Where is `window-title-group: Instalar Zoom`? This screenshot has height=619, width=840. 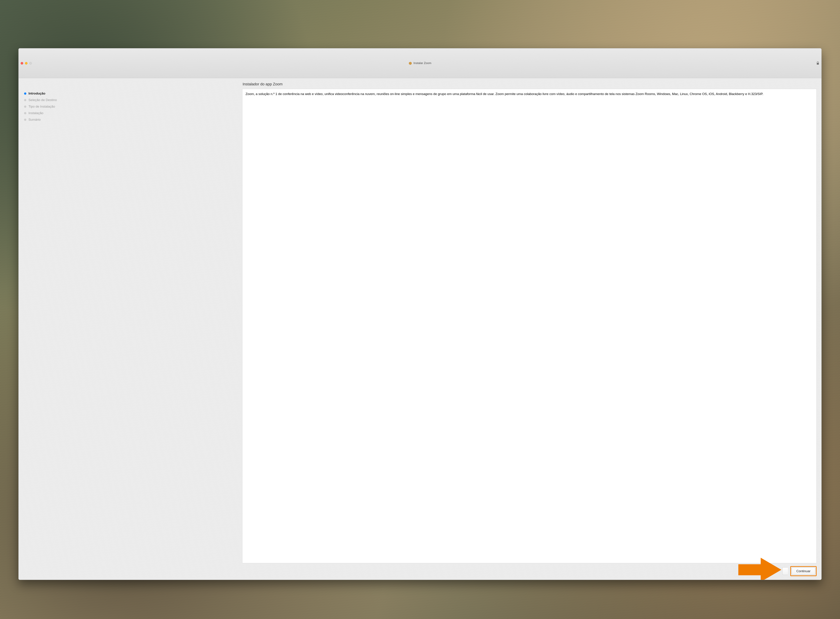
window-title-group: Instalar Zoom is located at coordinates (420, 63).